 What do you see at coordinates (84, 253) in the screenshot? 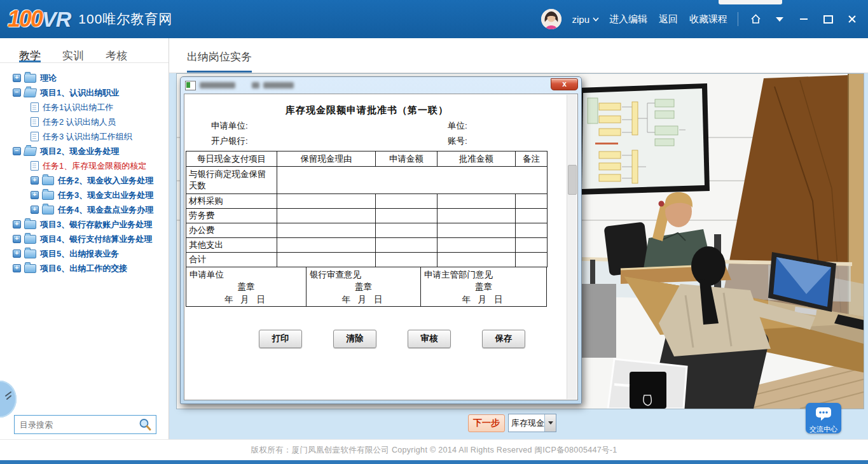
I see `tree-item-13: +项目5、出纳报表业务` at bounding box center [84, 253].